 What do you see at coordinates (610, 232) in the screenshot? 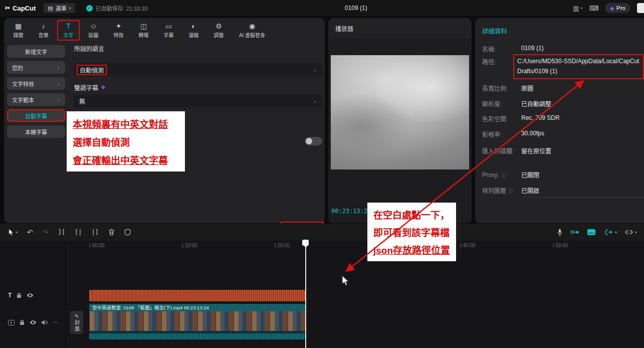
I see `clip-export-button: ▾` at bounding box center [610, 232].